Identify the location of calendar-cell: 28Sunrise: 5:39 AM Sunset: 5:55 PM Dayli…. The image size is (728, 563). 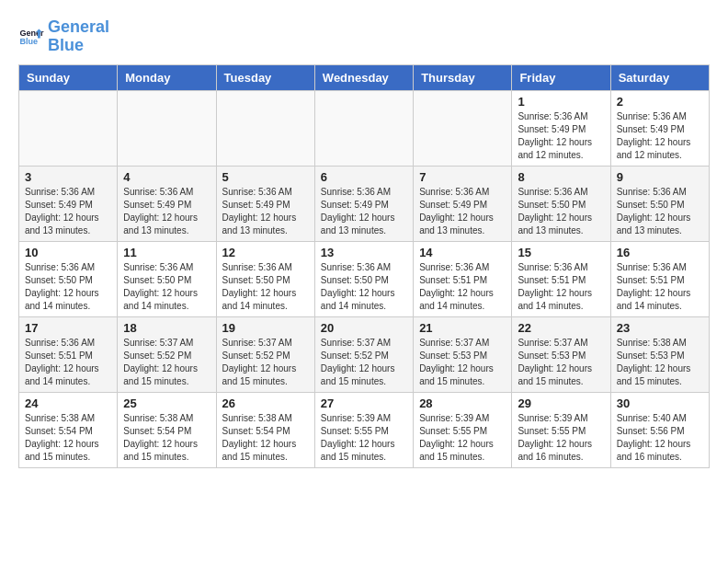
(463, 430).